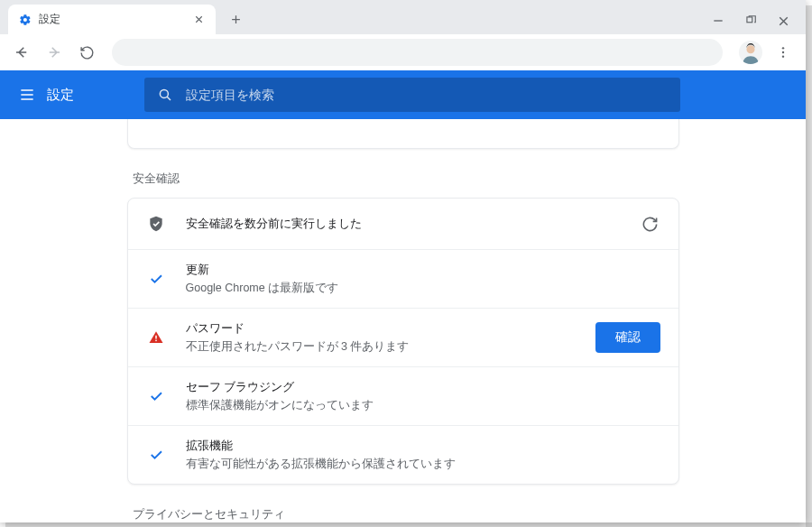  I want to click on previous-card-bottom, so click(403, 134).